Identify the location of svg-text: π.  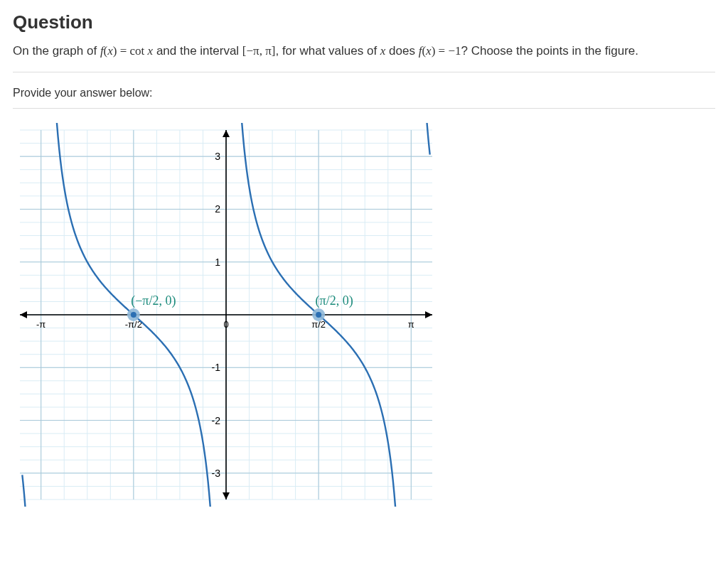
(411, 324).